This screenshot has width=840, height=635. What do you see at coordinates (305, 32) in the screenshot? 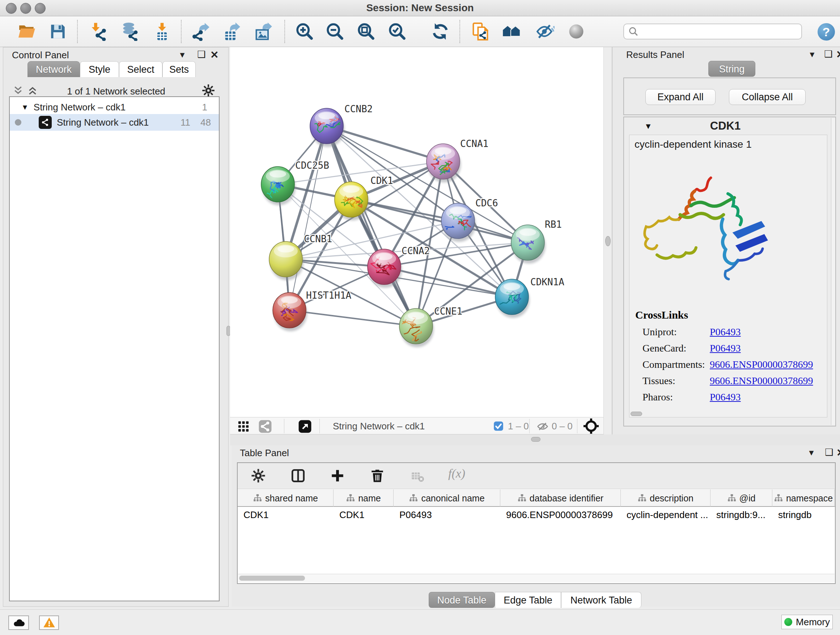
I see `zoom-in-icon` at bounding box center [305, 32].